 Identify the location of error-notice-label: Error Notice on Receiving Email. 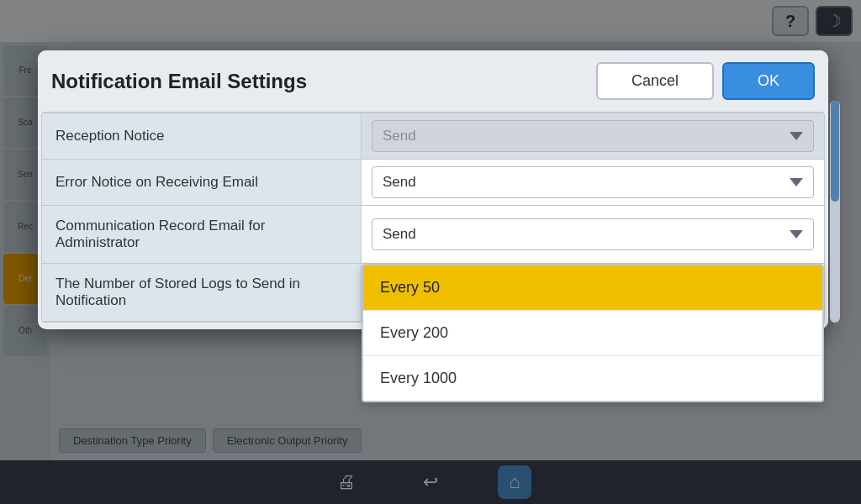
(202, 182).